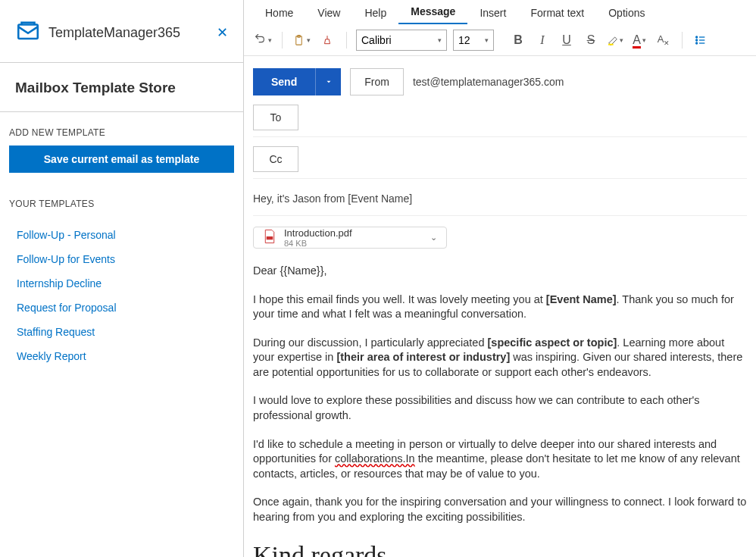 The width and height of the screenshot is (756, 557). I want to click on tab-insert: Insert, so click(492, 13).